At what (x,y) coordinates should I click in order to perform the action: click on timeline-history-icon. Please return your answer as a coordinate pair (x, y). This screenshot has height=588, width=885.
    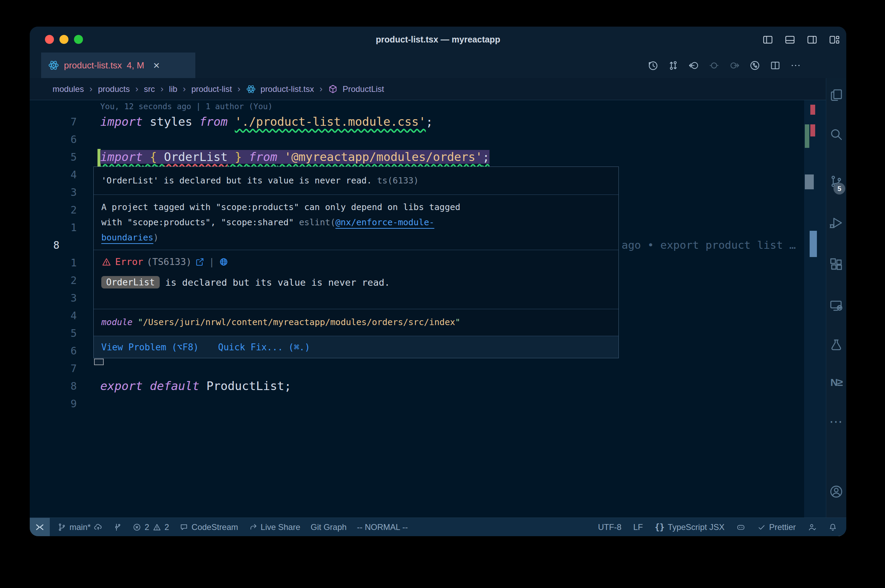
    Looking at the image, I should click on (653, 65).